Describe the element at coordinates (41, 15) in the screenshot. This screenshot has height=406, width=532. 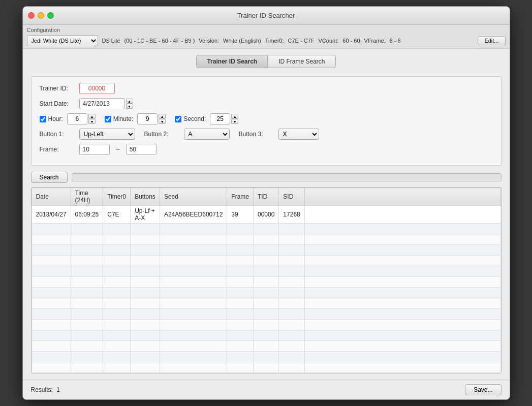
I see `minimize-button` at that location.